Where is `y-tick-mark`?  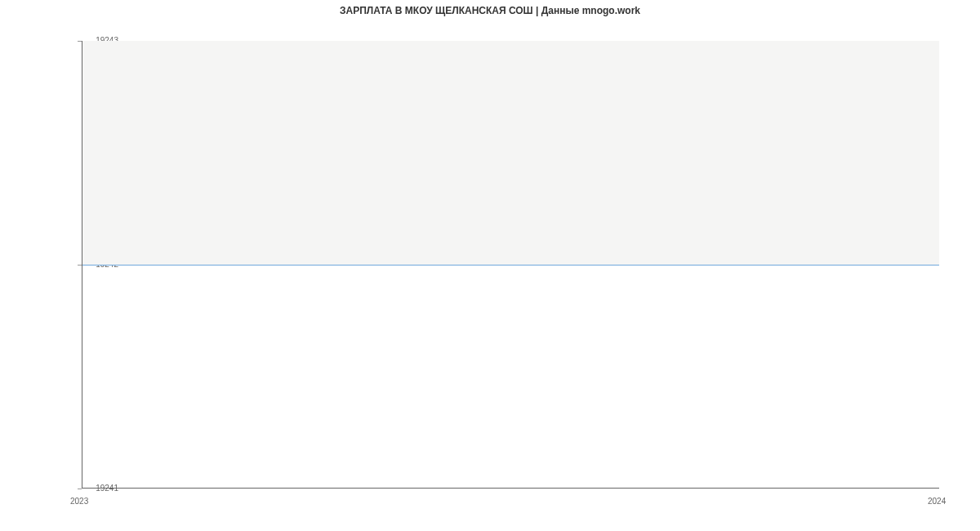
y-tick-mark is located at coordinates (80, 489).